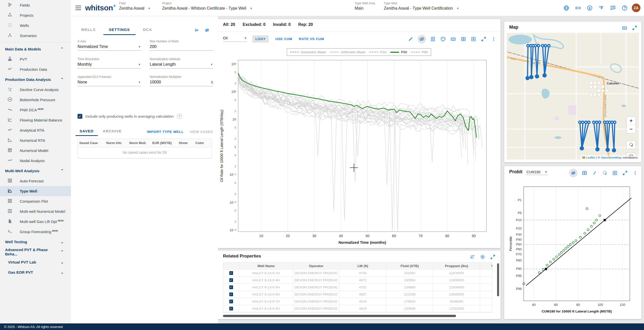  What do you see at coordinates (312, 39) in the screenshot?
I see `rate-vs-cum-button: RATE VS CUM` at bounding box center [312, 39].